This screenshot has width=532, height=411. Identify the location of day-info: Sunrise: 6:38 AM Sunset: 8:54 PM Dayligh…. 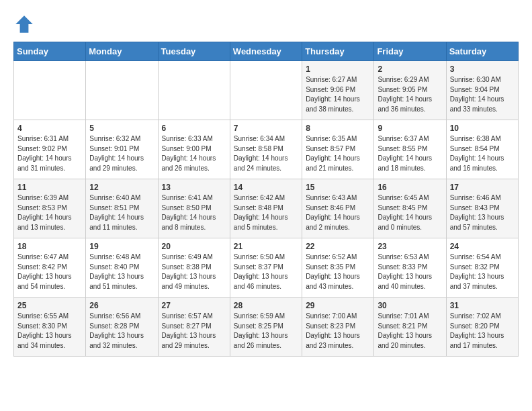
(482, 154).